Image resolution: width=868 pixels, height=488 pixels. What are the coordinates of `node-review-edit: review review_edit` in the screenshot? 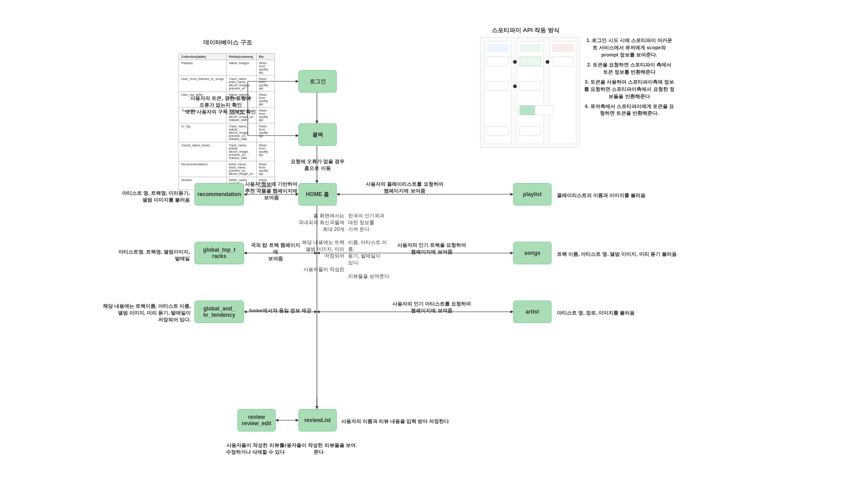 It's located at (257, 420).